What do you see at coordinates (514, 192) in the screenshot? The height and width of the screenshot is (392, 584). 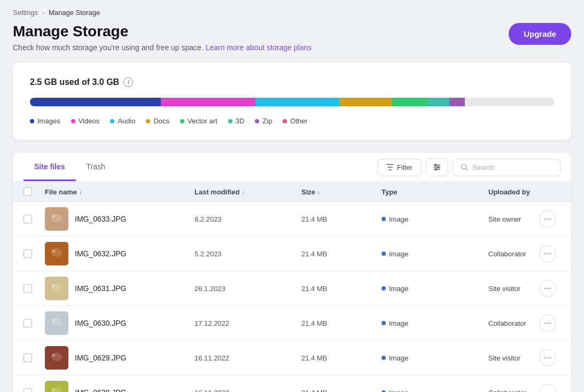 I see `col-header-uploader: Uploaded by` at bounding box center [514, 192].